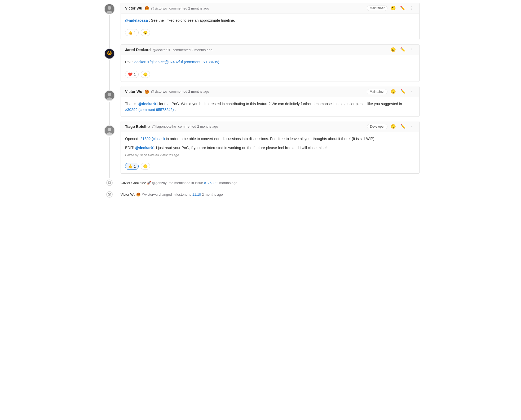 The width and height of the screenshot is (521, 420). What do you see at coordinates (150, 194) in the screenshot?
I see `event-username-2: @victorwu` at bounding box center [150, 194].